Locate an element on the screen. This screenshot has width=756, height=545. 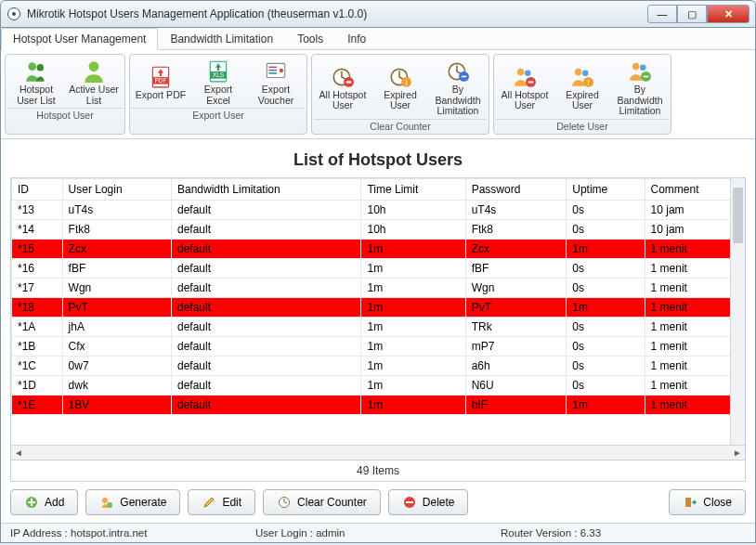
clear-by-bandwidth-button: By Bandwidth Limitation is located at coordinates (458, 87).